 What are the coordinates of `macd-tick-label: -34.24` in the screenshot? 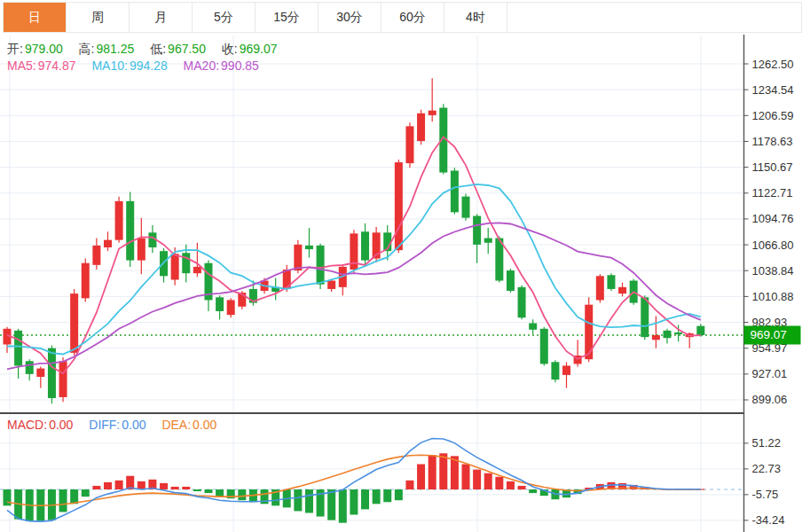 It's located at (768, 520).